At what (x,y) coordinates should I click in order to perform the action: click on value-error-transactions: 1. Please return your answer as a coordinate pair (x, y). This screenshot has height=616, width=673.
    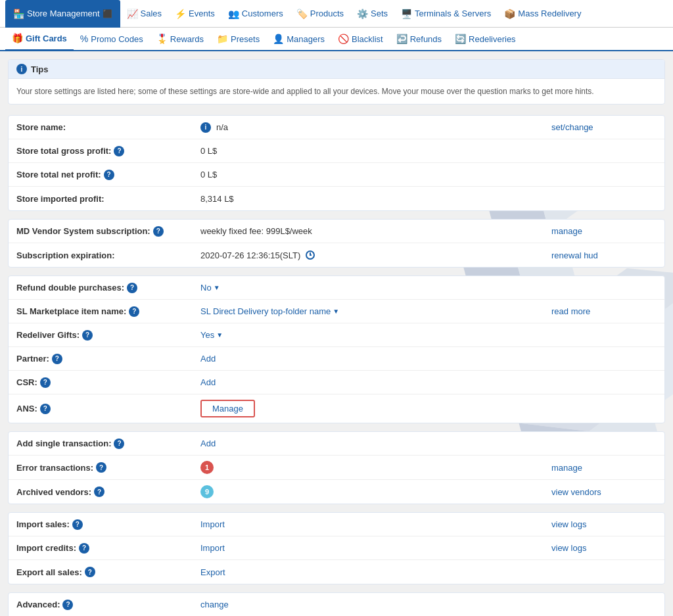
    Looking at the image, I should click on (376, 467).